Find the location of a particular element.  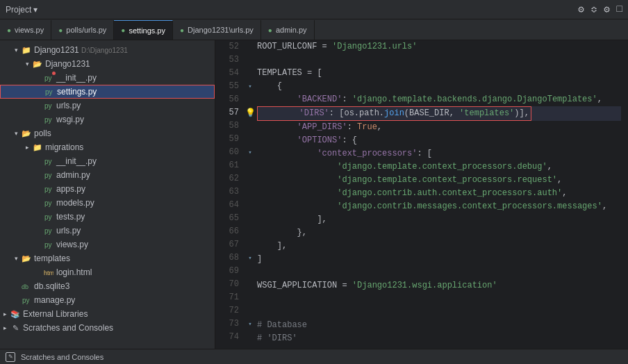

line-number: 61 is located at coordinates (227, 165).